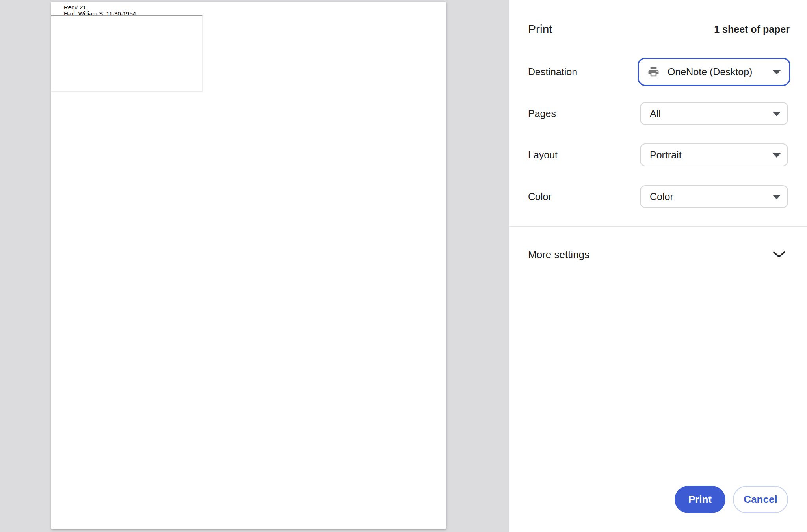 Image resolution: width=807 pixels, height=532 pixels. Describe the element at coordinates (700, 500) in the screenshot. I see `print-button: Print` at that location.